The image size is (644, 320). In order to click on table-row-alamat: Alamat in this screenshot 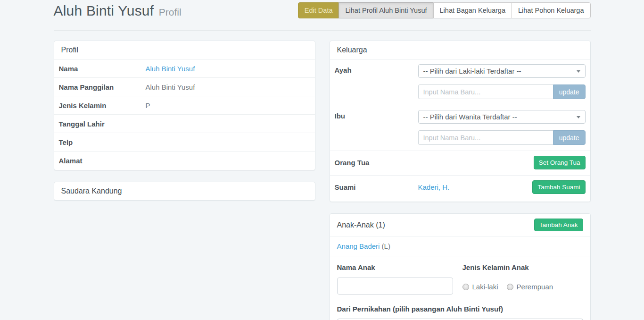, I will do `click(185, 160)`.